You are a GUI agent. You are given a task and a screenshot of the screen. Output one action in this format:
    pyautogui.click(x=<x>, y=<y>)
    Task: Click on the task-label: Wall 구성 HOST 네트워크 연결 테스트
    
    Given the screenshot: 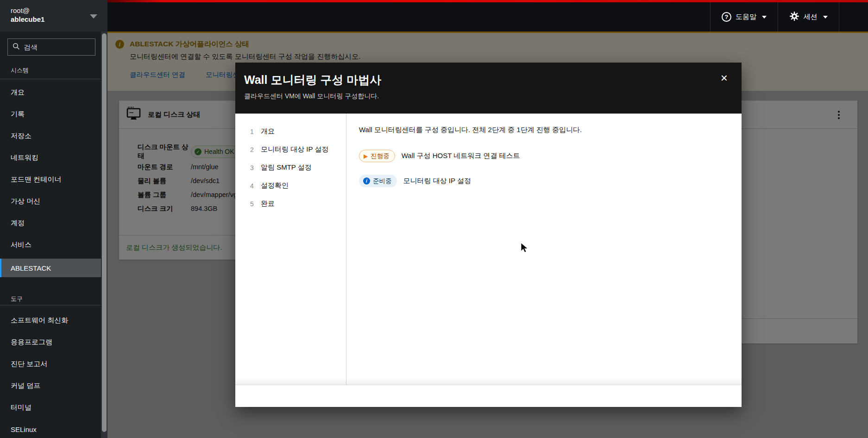 What is the action you would take?
    pyautogui.click(x=461, y=156)
    